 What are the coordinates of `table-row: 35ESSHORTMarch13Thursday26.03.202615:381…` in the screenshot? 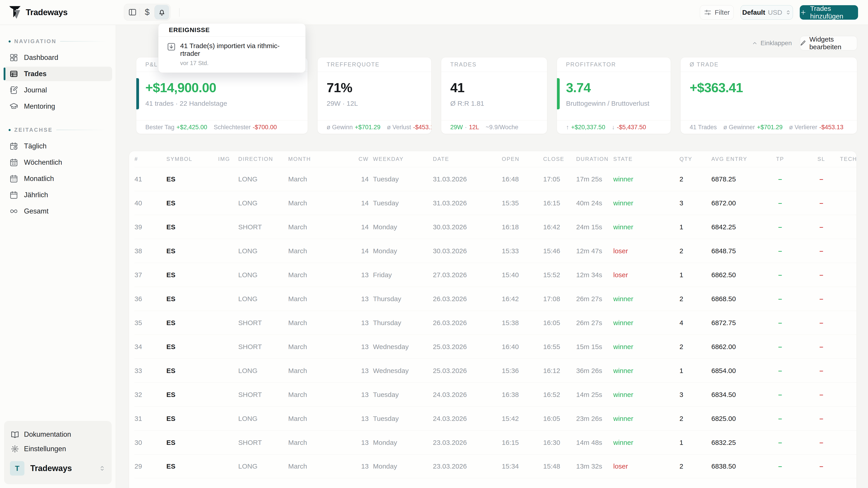 It's located at (495, 323).